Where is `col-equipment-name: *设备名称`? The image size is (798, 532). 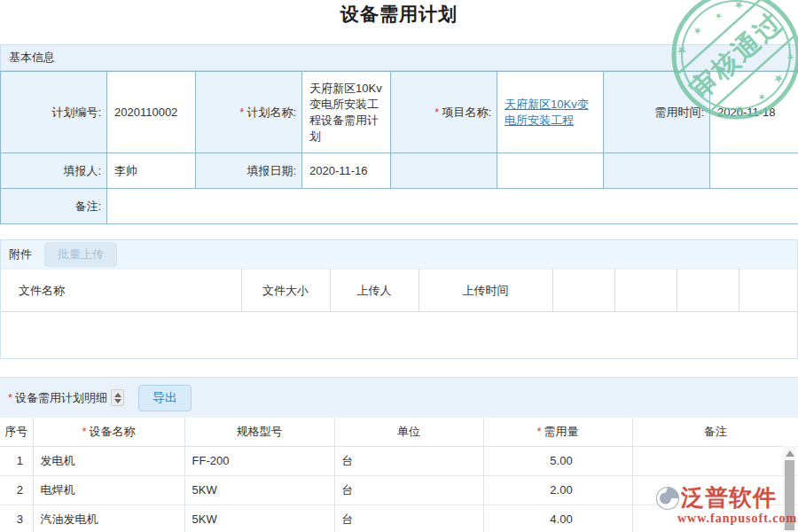
col-equipment-name: *设备名称 is located at coordinates (108, 432).